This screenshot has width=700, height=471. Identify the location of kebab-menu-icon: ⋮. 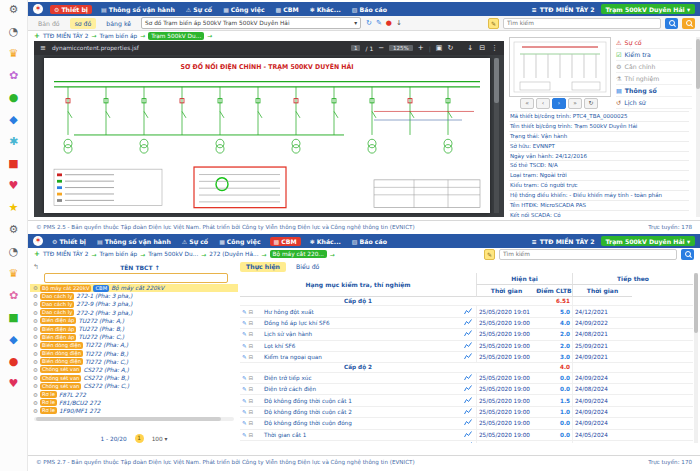
(494, 48).